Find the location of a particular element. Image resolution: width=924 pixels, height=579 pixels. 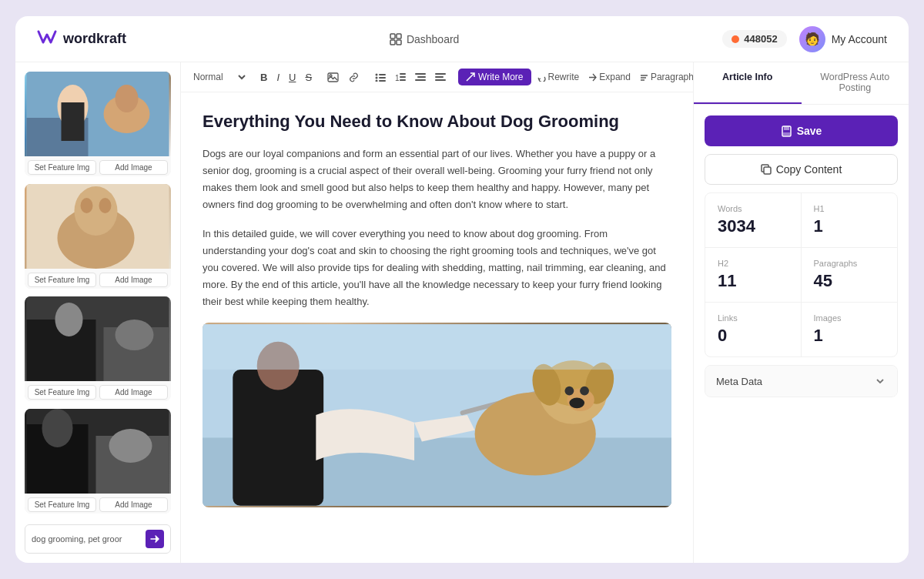

save-label: Save is located at coordinates (810, 131).